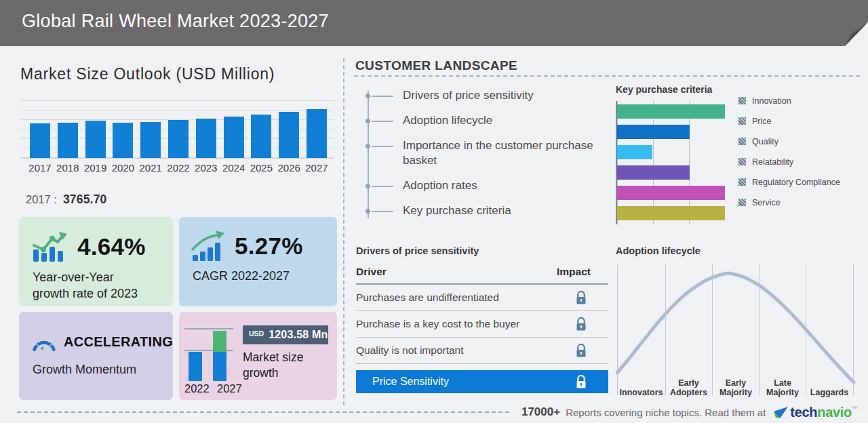 This screenshot has width=868, height=423. Describe the element at coordinates (765, 142) in the screenshot. I see `legend-label: Quality` at that location.